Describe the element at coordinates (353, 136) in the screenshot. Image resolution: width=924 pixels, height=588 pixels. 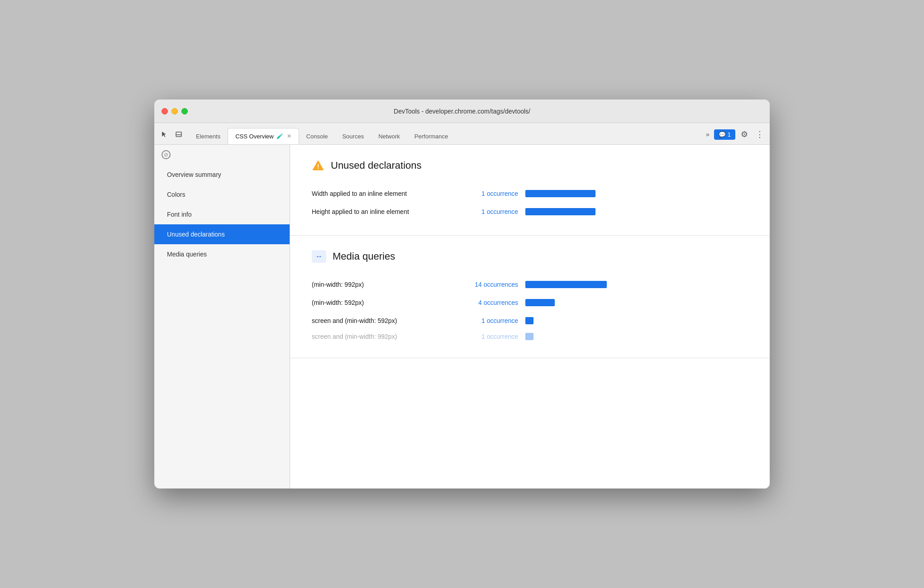
I see `tab-sources: Sources` at that location.